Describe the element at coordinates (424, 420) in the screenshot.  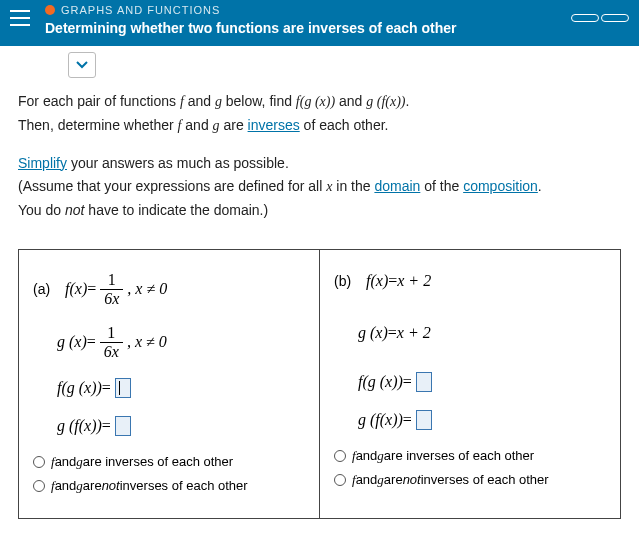
I see `b-gfx-input` at that location.